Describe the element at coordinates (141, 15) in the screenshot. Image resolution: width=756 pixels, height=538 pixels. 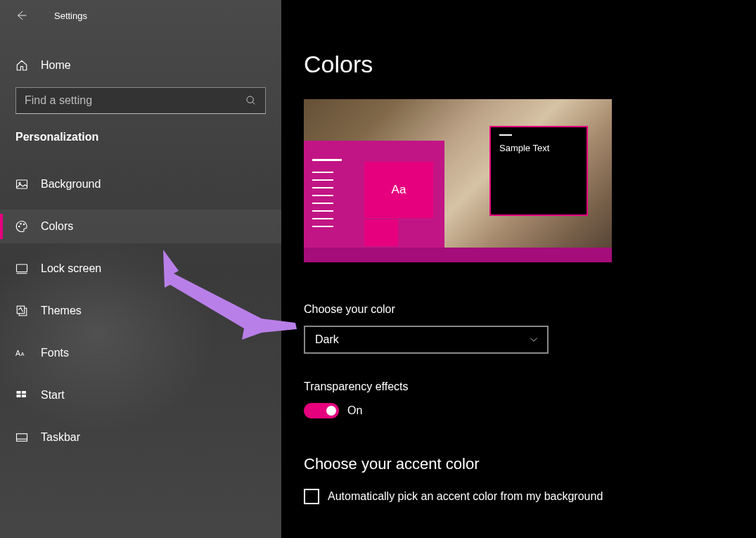
I see `titlebar: Settings` at that location.